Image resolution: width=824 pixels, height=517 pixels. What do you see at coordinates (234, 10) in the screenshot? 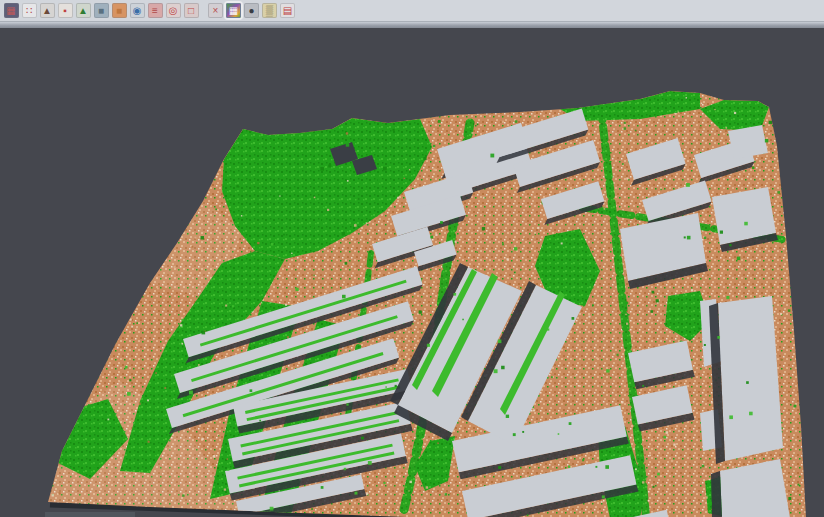
I see `classification-icon: ▦` at bounding box center [234, 10].